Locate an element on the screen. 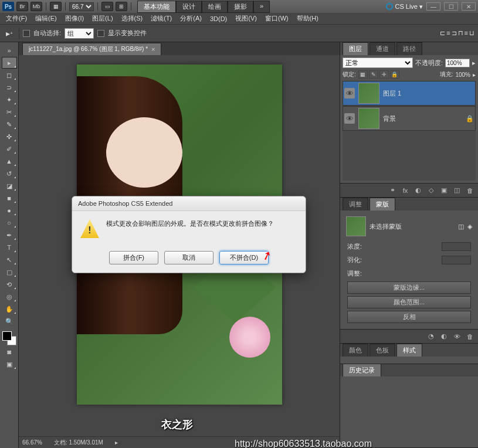 This screenshot has height=448, width=478. workspace-tab-painting: 绘画 is located at coordinates (215, 7).